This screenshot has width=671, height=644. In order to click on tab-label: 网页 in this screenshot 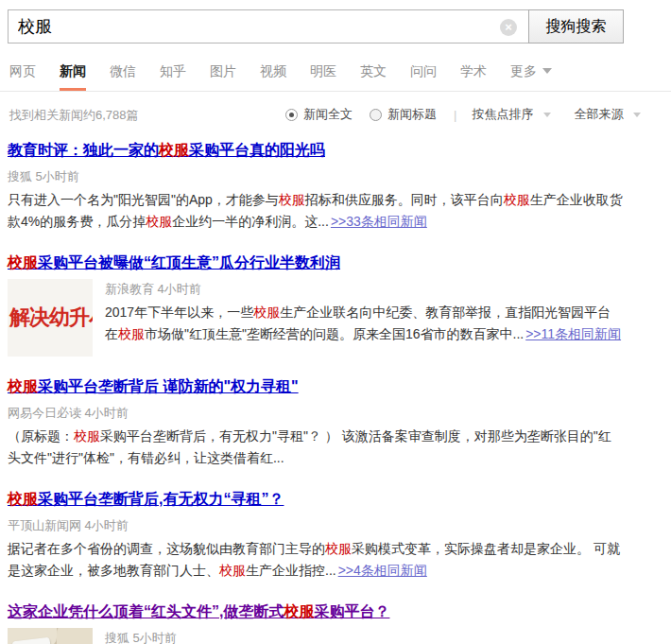, I will do `click(23, 71)`.